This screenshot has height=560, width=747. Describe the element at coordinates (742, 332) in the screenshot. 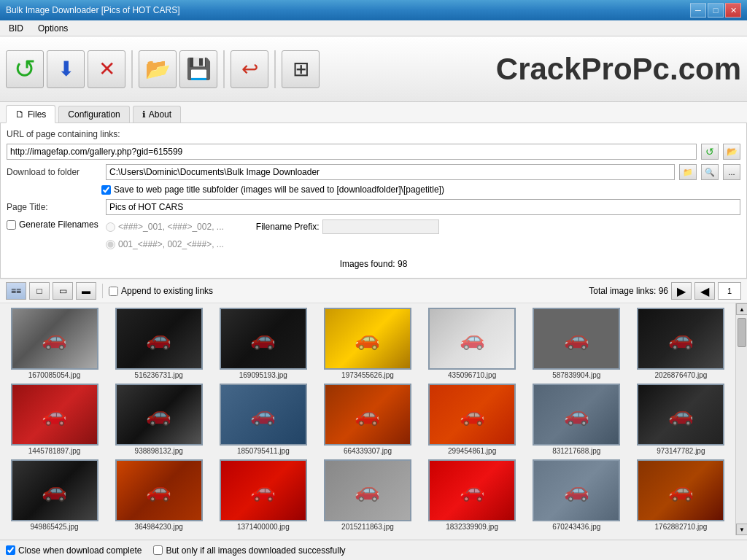

I see `scrollbar-thumb` at that location.